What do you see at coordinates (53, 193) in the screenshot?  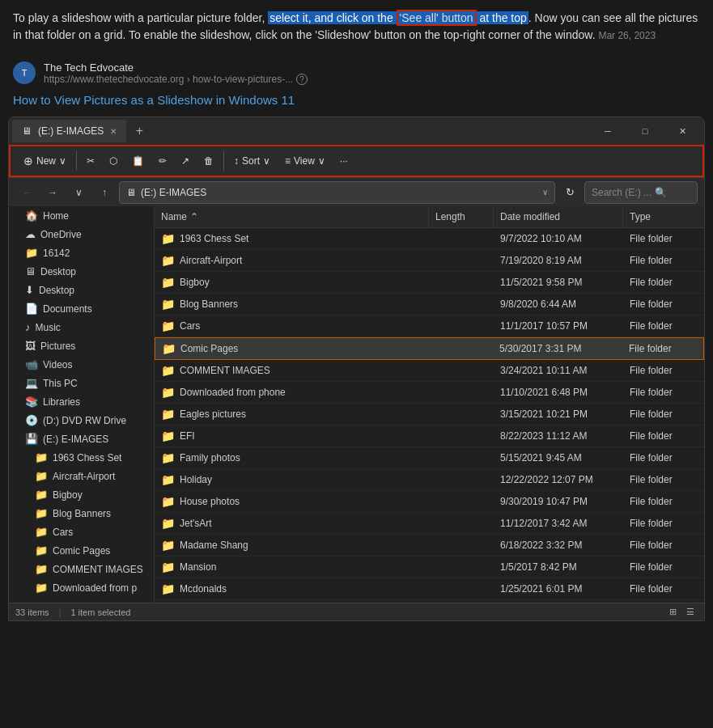 I see `forward-button: →` at bounding box center [53, 193].